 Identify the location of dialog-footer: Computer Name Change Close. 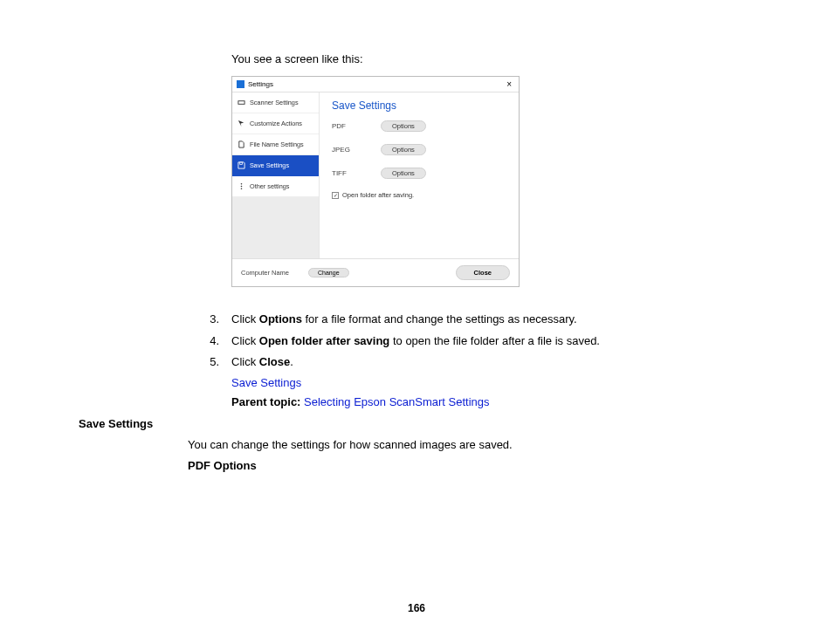
(375, 272).